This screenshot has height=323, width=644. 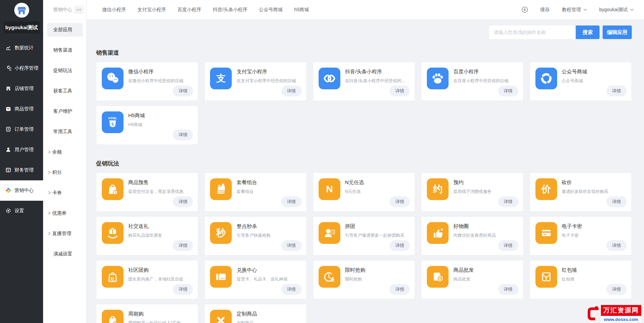 What do you see at coordinates (617, 10) in the screenshot?
I see `account-menu: bygoukai测试` at bounding box center [617, 10].